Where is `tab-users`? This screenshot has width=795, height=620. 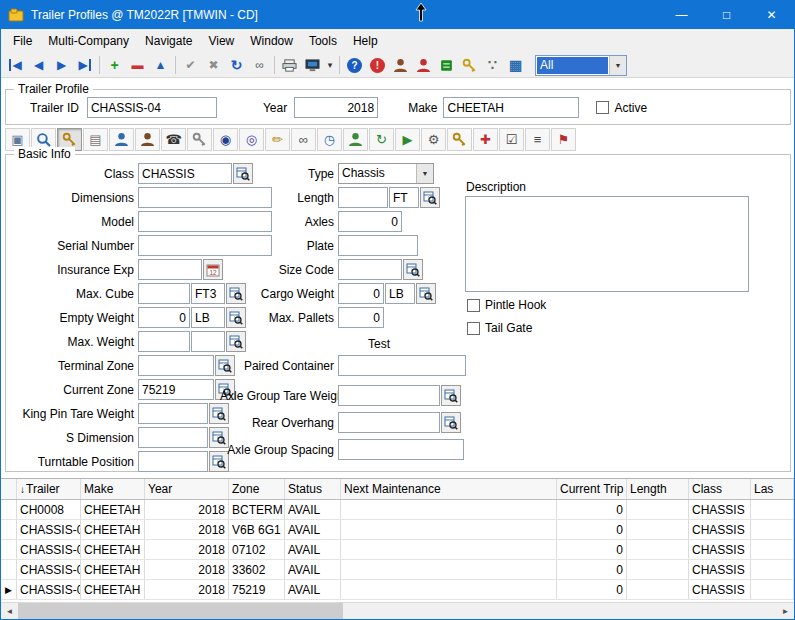
tab-users is located at coordinates (356, 140).